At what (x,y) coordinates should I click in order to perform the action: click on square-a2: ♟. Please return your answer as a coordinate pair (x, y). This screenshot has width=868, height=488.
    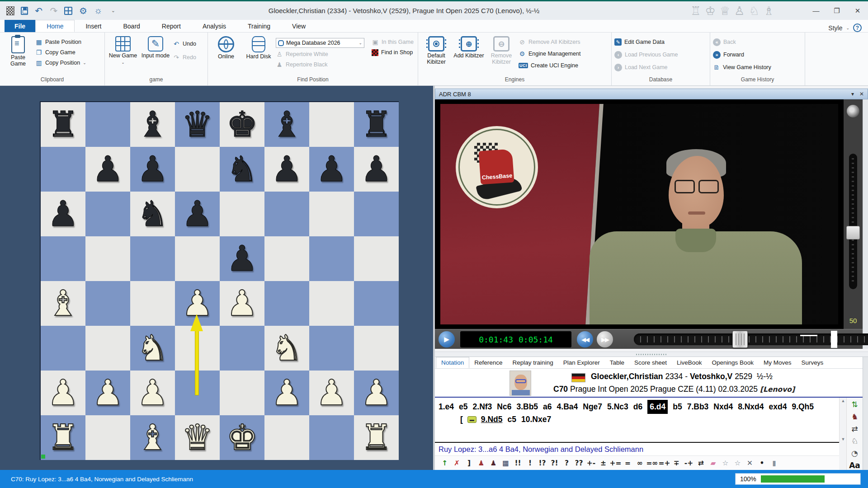
    Looking at the image, I should click on (63, 393).